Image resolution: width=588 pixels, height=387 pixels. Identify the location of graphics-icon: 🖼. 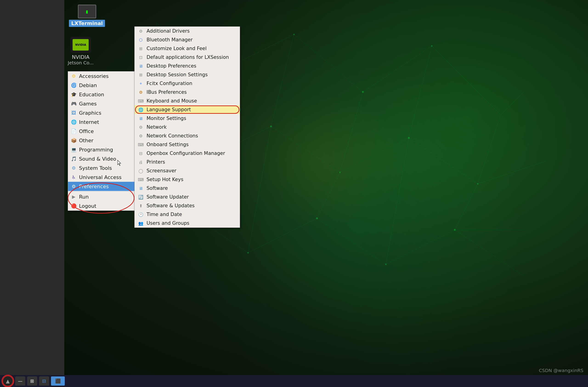
(74, 113).